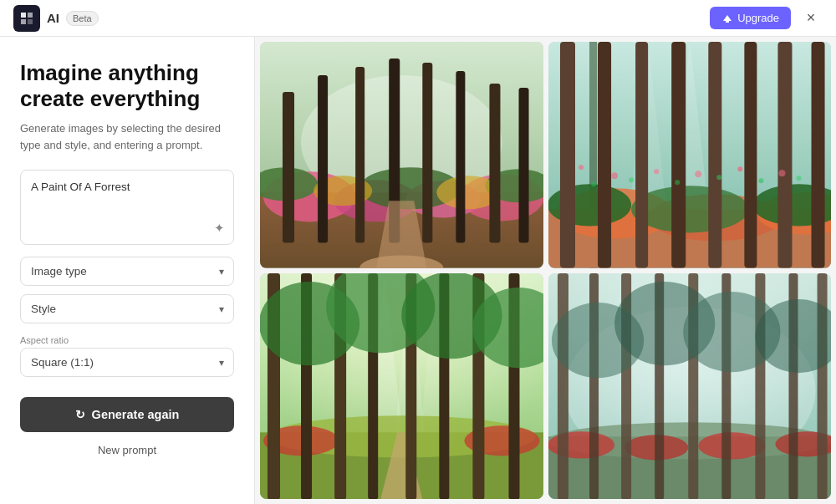 The image size is (836, 504). What do you see at coordinates (766, 18) in the screenshot?
I see `header-right: Upgrade ×` at bounding box center [766, 18].